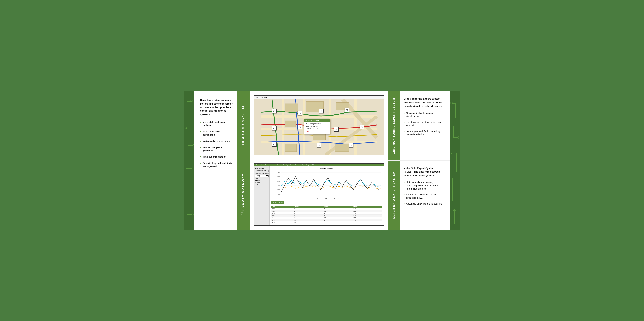 The width and height of the screenshot is (644, 321). Describe the element at coordinates (262, 176) in the screenshot. I see `measuring-component-select: Voltage` at that location.